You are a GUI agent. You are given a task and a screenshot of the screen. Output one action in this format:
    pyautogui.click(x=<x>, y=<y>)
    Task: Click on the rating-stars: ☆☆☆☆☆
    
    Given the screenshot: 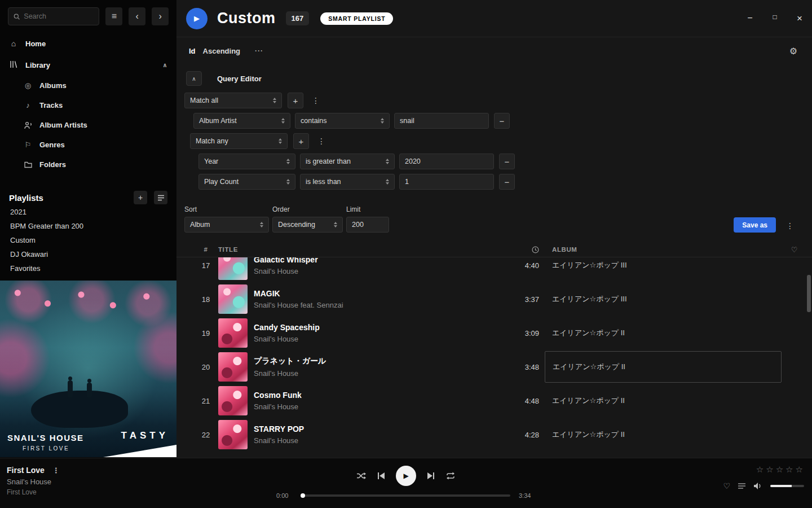 What is the action you would take?
    pyautogui.click(x=779, y=470)
    